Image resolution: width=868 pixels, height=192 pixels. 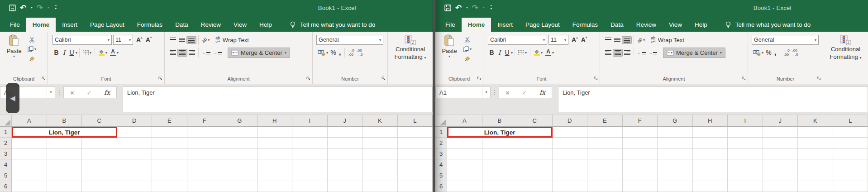 What do you see at coordinates (441, 165) in the screenshot?
I see `row-header-4: 4` at bounding box center [441, 165].